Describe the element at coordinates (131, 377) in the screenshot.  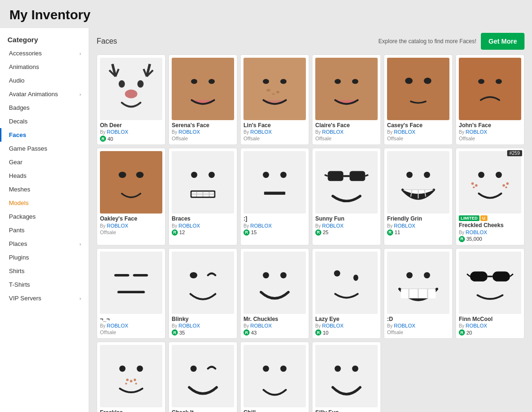
I see `item-card: FrecklesBy ROBLOXR10` at that location.